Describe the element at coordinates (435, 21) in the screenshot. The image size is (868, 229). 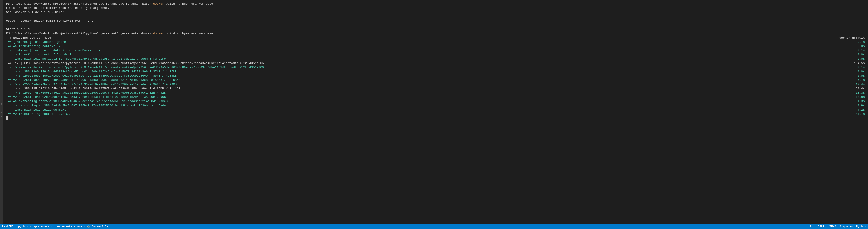
I see `usage-line: Usage: docker buildx build [OPTIONS] PAT…` at that location.